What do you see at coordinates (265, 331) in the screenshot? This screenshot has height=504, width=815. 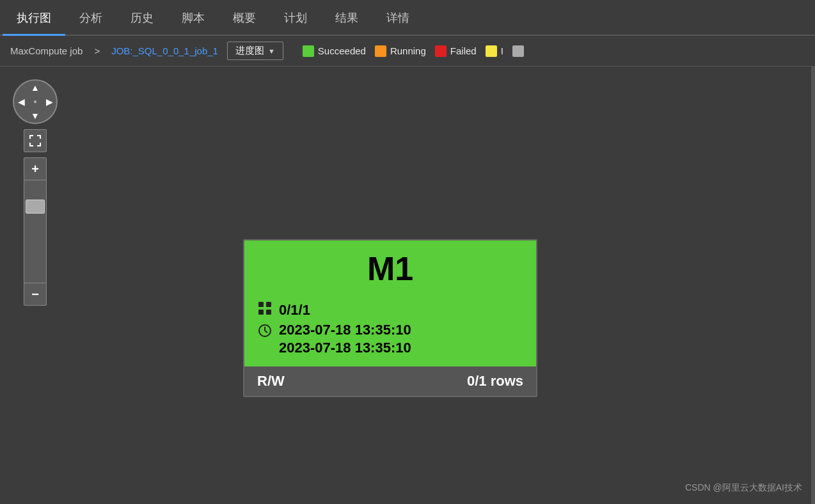 I see `clock-svg-icon` at bounding box center [265, 331].